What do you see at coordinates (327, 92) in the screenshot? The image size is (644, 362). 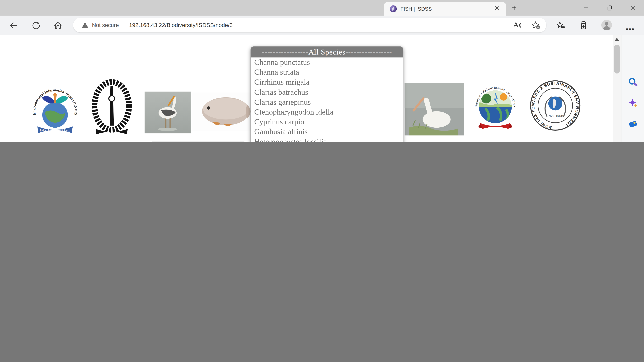 I see `dropdown-option: Clarias batrachus` at bounding box center [327, 92].